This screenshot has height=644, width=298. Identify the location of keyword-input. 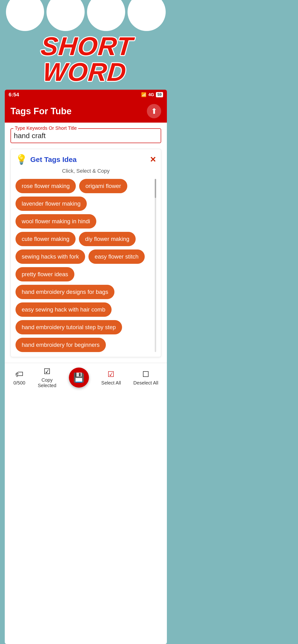
(86, 135).